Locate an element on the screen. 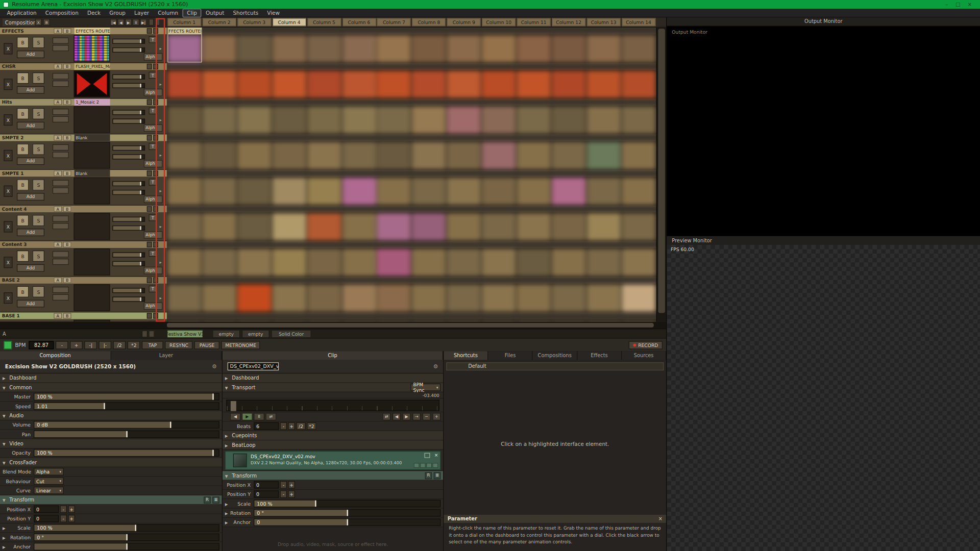  bpm-adjust-button-3: |- is located at coordinates (105, 345).